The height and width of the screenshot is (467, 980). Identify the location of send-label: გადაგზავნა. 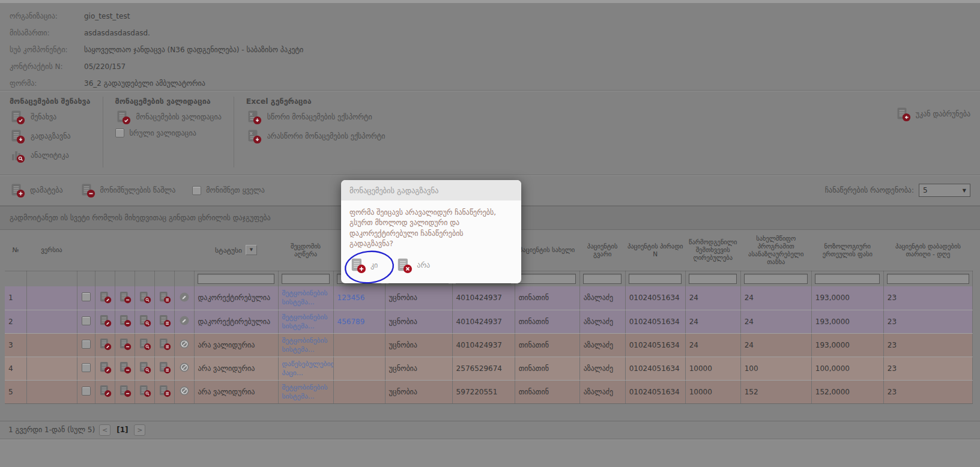
(50, 136).